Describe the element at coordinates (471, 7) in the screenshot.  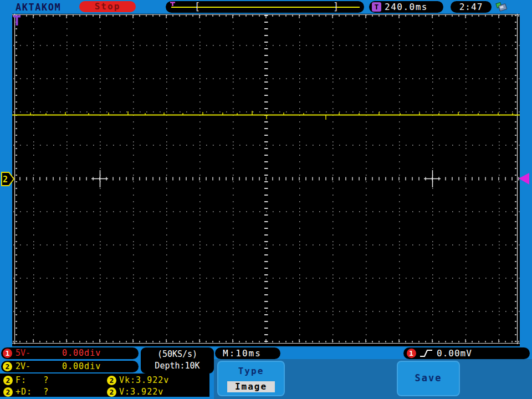
I see `clock-readout: 2:47` at that location.